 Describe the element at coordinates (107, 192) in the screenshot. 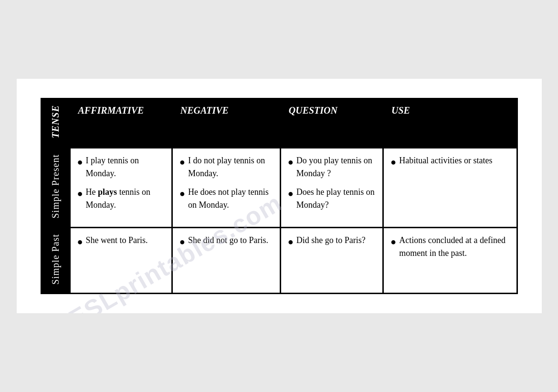

I see `bold-word: plays` at that location.